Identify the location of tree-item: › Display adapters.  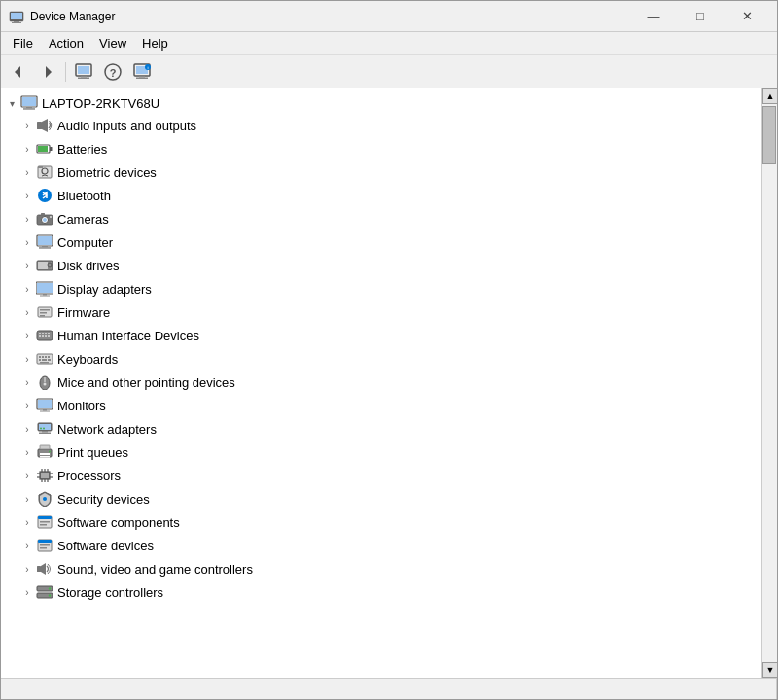
(381, 289).